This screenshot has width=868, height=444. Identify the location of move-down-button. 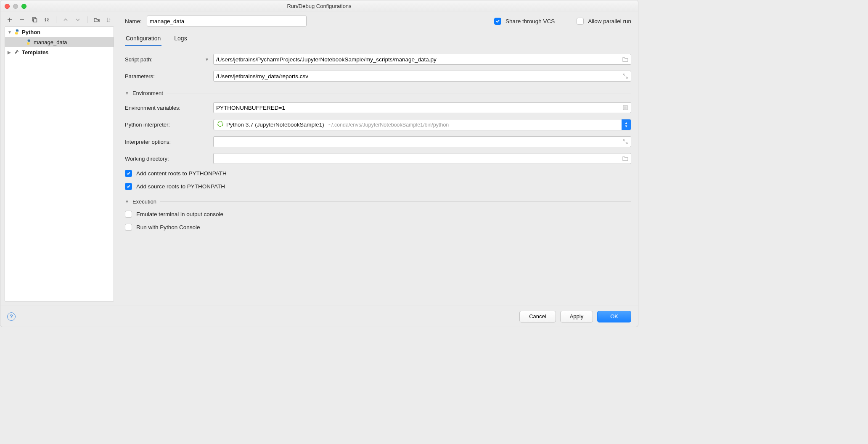
(78, 20).